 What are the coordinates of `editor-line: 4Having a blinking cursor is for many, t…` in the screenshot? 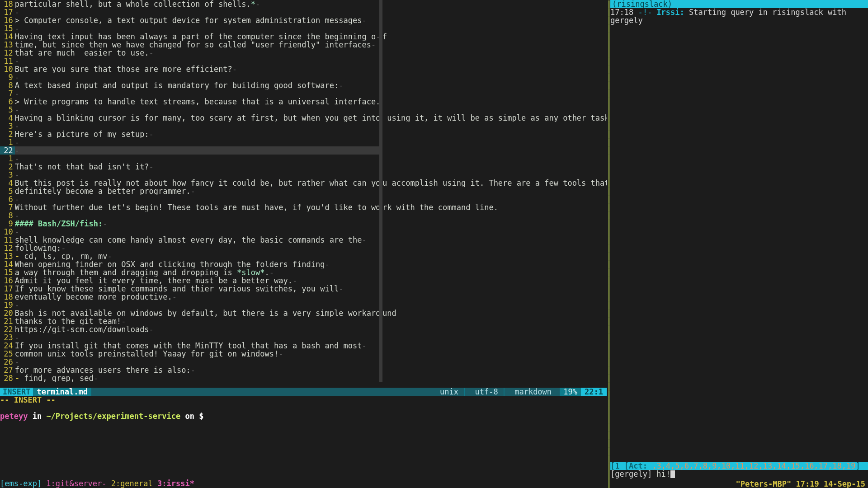 It's located at (303, 118).